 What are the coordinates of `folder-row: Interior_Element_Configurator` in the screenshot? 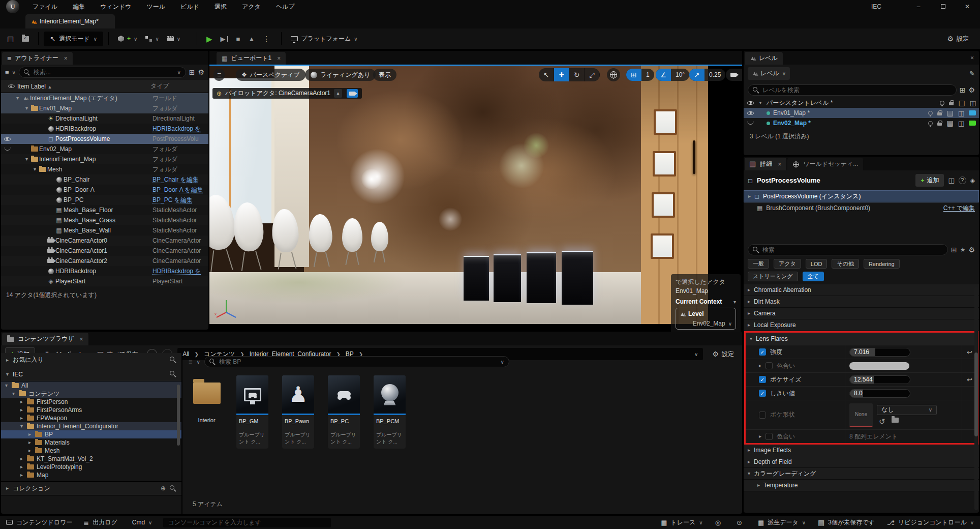 It's located at (91, 426).